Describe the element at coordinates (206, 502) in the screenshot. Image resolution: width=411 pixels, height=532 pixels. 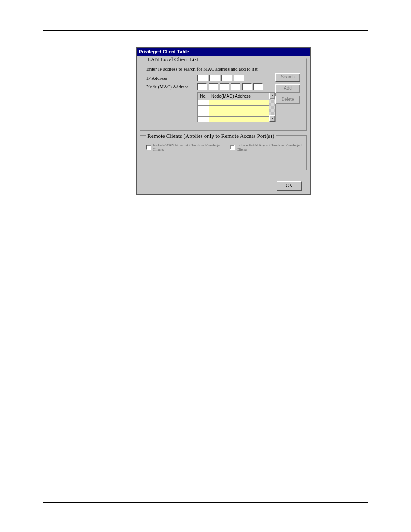
I see `page-bottom-rule` at that location.